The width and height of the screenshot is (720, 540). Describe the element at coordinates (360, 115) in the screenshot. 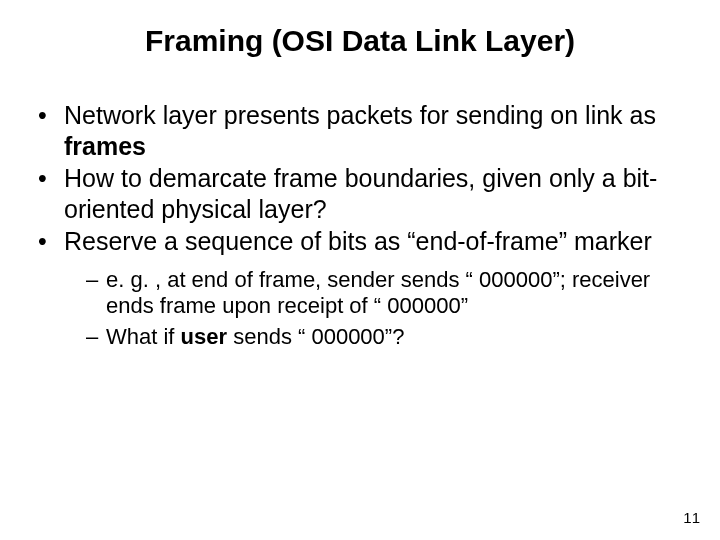

I see `bullet-text: Network layer presents packets for sendi…` at that location.